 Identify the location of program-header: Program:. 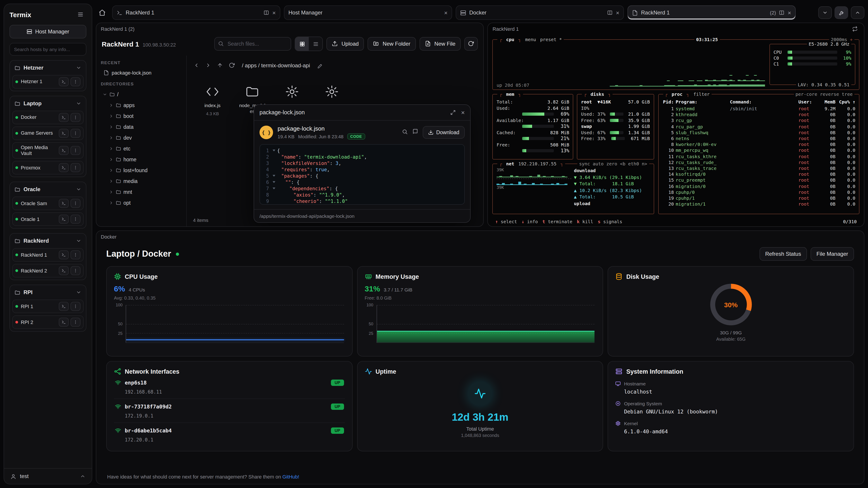
(702, 102).